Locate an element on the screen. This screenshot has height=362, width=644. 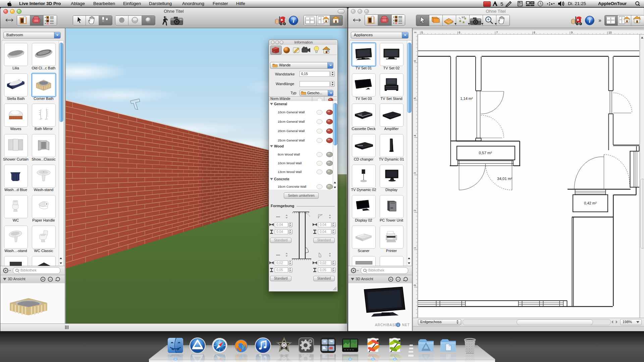
svg-text: 1,14 m² is located at coordinates (467, 99).